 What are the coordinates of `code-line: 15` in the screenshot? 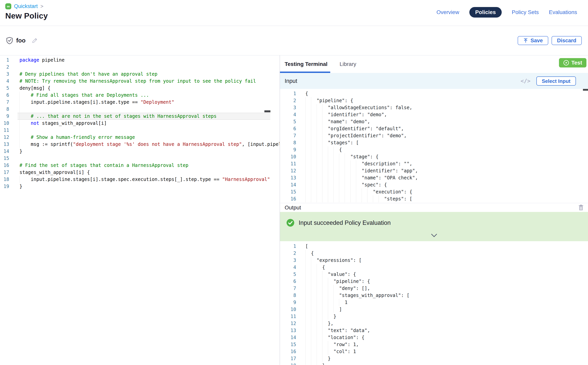 It's located at (140, 158).